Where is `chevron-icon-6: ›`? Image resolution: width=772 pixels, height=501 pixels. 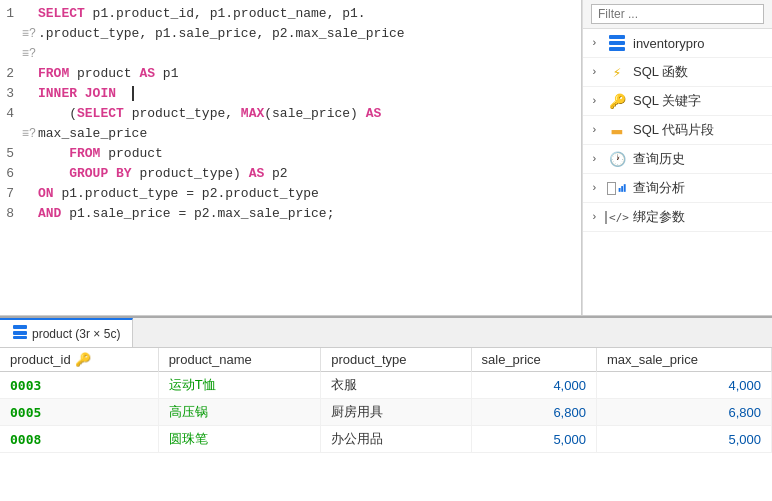 chevron-icon-6: › is located at coordinates (596, 217).